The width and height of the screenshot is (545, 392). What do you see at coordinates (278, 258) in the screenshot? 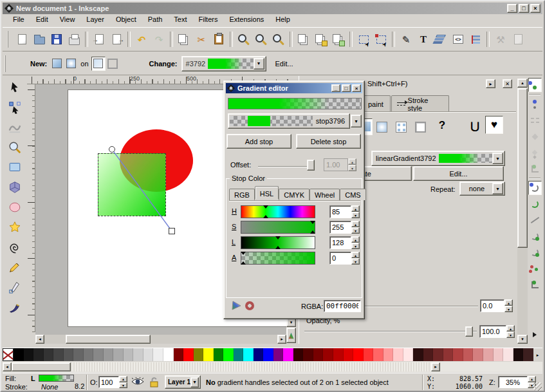
I see `a-slider` at bounding box center [278, 258].